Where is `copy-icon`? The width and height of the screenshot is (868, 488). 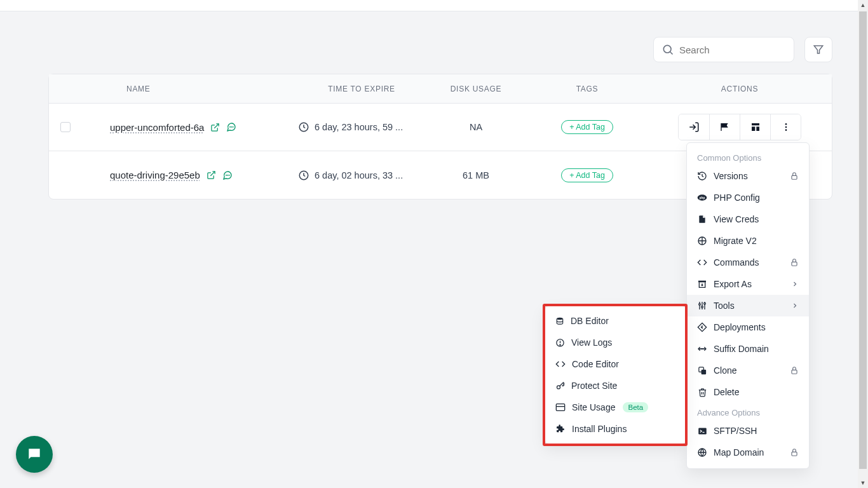 copy-icon is located at coordinates (702, 370).